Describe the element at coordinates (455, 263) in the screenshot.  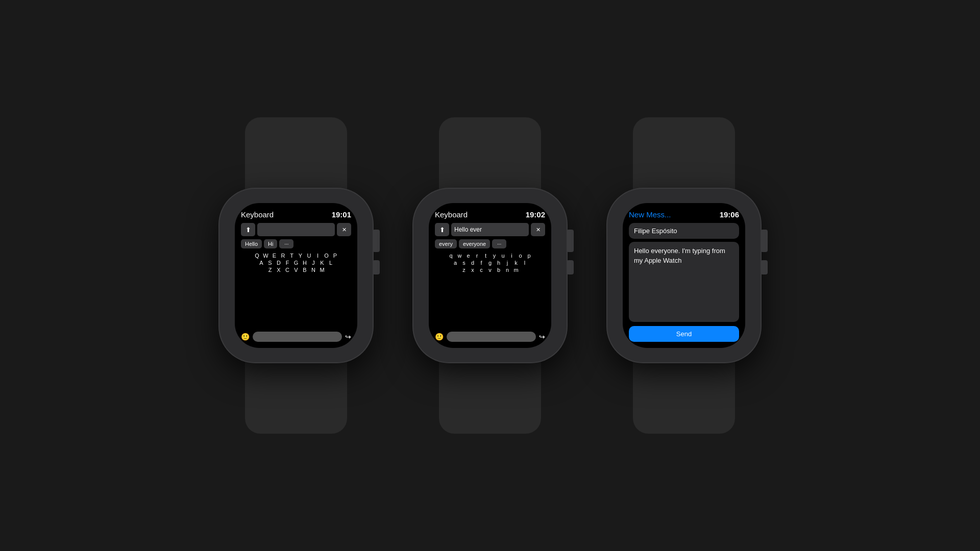
I see `key-a: a` at that location.